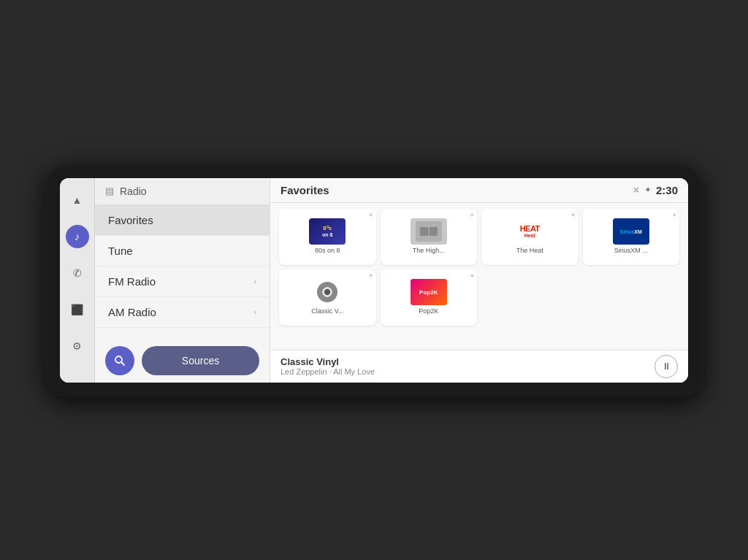  I want to click on add-favorite-icon-4: +, so click(674, 215).